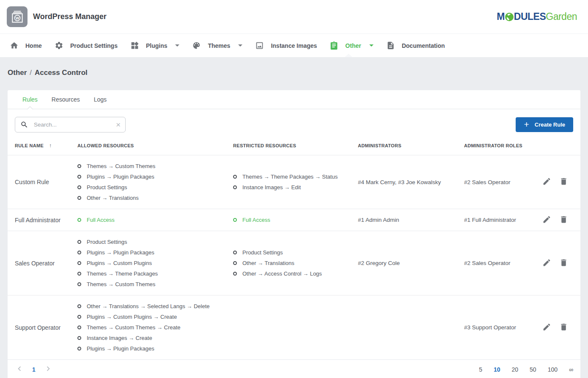 This screenshot has height=378, width=588. I want to click on resource-item: Themes → Theme Packages, so click(155, 273).